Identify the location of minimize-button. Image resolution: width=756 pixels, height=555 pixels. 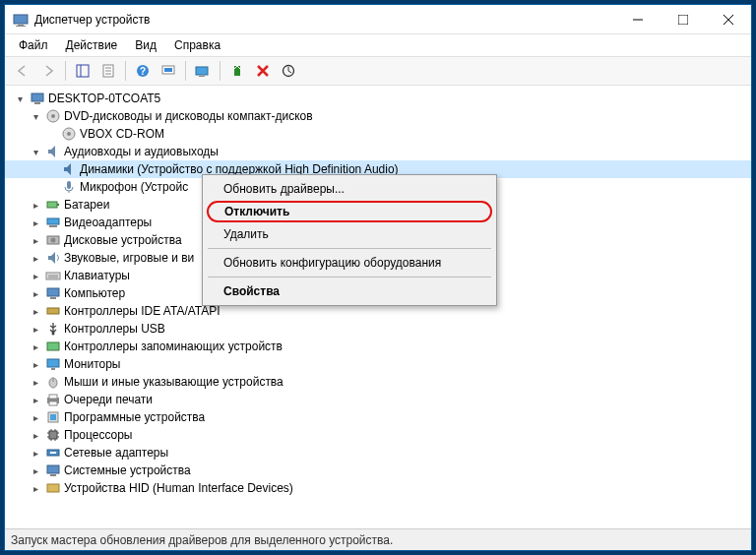
(638, 20).